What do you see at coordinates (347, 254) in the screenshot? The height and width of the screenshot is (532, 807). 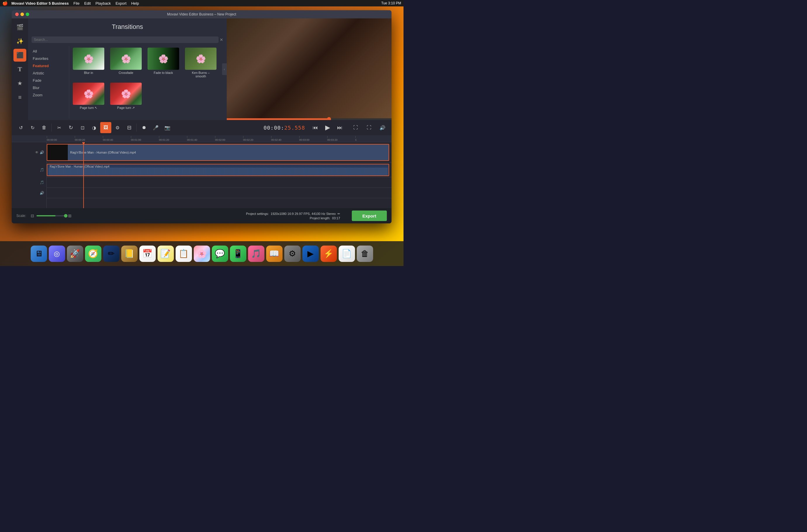 I see `dock-item-document: 📄` at bounding box center [347, 254].